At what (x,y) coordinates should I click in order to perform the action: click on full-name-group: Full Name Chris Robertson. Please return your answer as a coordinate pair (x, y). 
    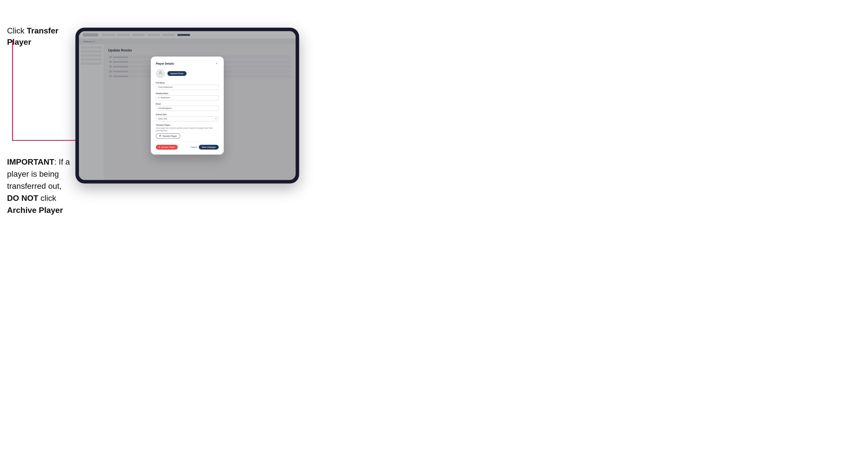
    Looking at the image, I should click on (187, 86).